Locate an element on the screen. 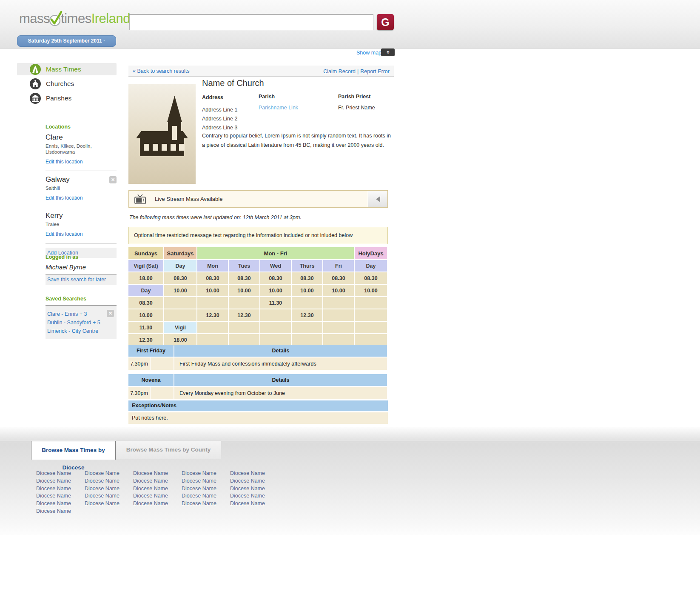 Image resolution: width=700 pixels, height=589 pixels. sidebar-item-churches: Churches is located at coordinates (67, 83).